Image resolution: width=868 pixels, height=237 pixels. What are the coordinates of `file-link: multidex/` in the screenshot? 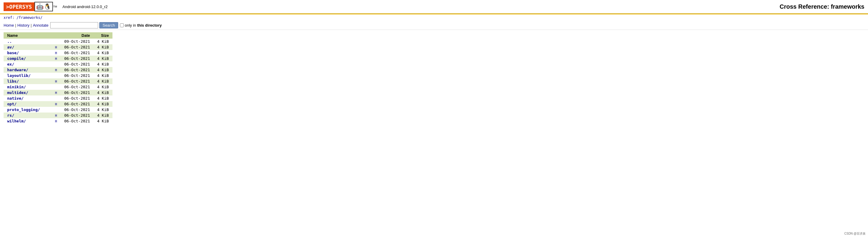 It's located at (18, 92).